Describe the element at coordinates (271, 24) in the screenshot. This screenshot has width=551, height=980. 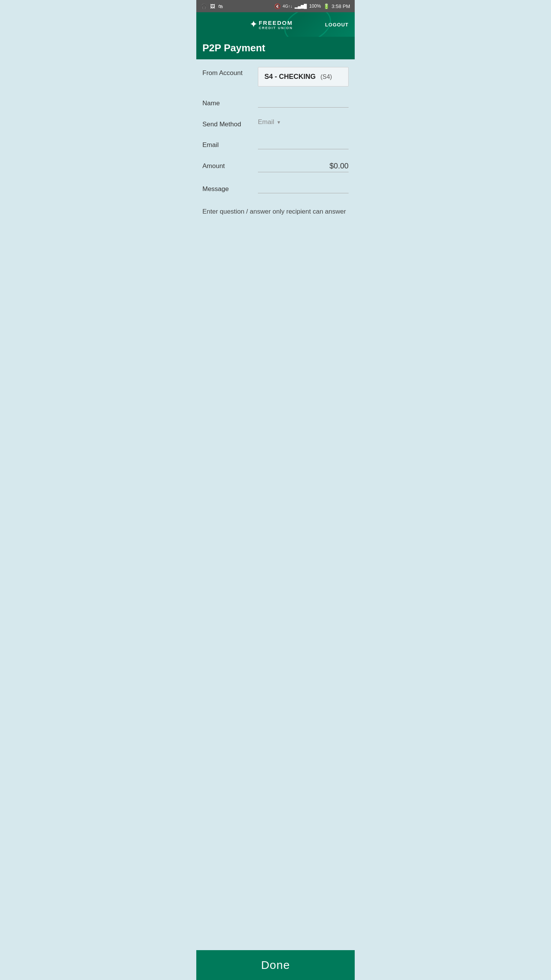
I see `logo-text: ✦ FREEDOM CREDIT UNION` at that location.